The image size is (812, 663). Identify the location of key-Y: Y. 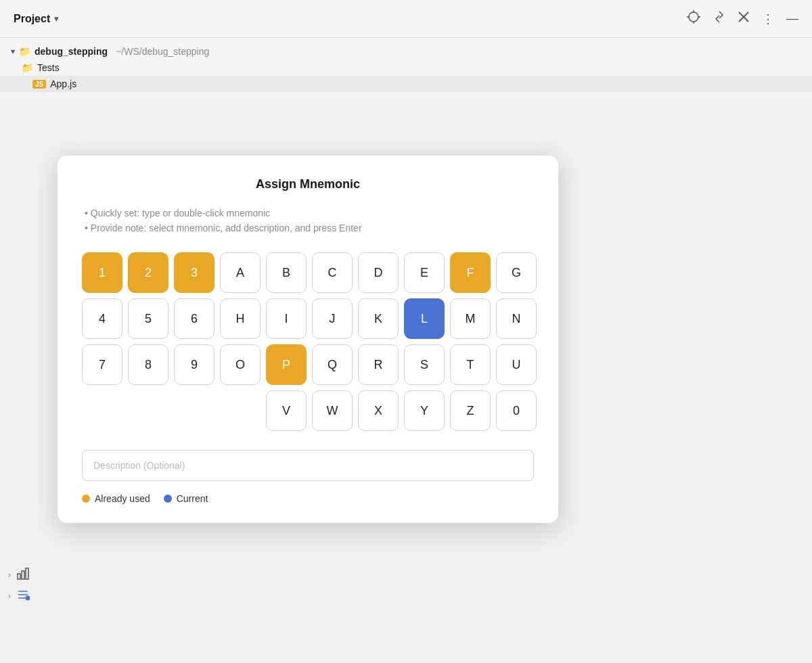
(424, 411).